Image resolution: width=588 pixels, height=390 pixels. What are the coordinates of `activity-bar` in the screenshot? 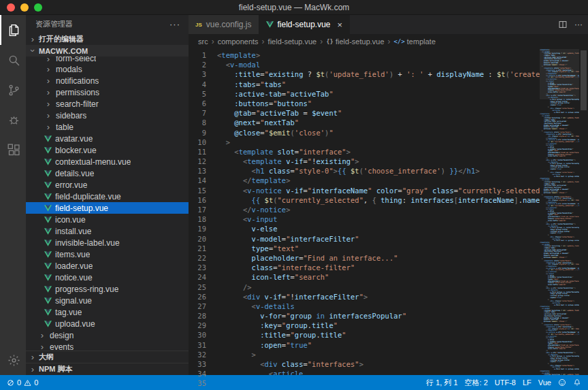 It's located at (13, 195).